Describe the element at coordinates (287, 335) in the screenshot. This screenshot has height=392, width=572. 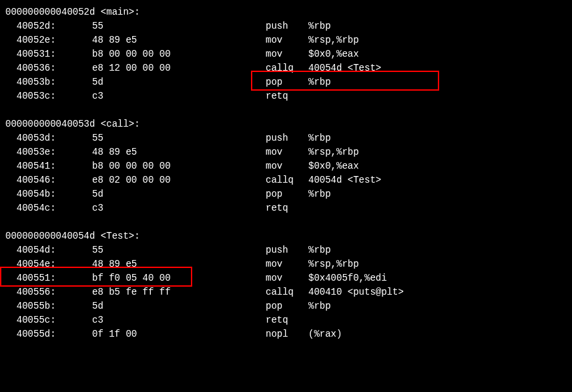
I see `mnemonic: nopl` at that location.